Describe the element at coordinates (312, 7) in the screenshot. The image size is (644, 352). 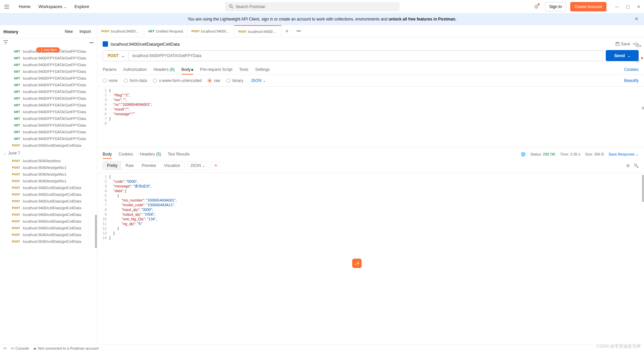
I see `search-input: Search Postman` at that location.